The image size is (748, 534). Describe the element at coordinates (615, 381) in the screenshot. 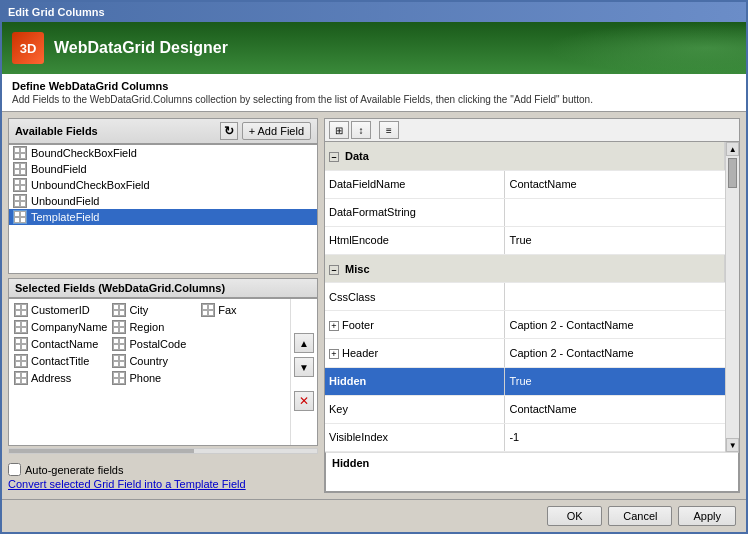

I see `prop-value-hidden: True` at that location.